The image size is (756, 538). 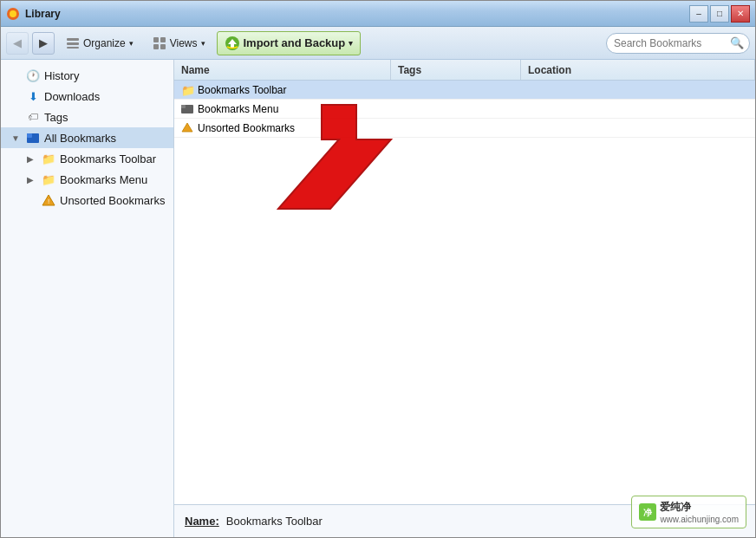 I want to click on back-button: ◀, so click(x=17, y=43).